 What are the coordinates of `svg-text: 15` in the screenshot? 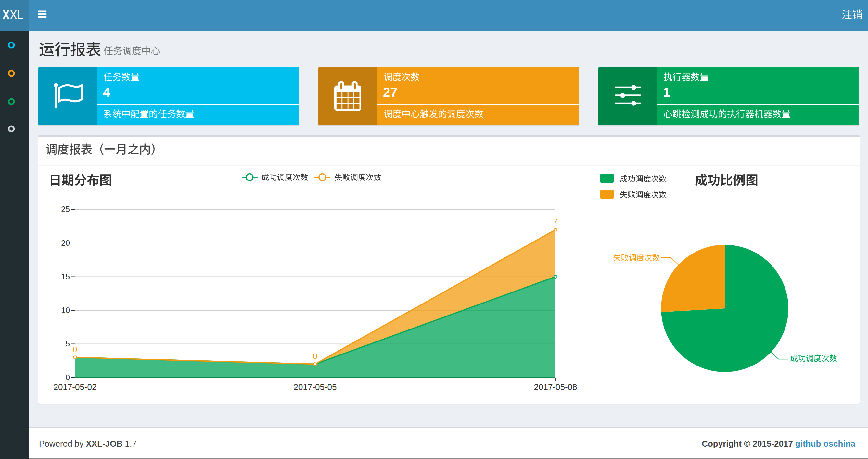 It's located at (65, 276).